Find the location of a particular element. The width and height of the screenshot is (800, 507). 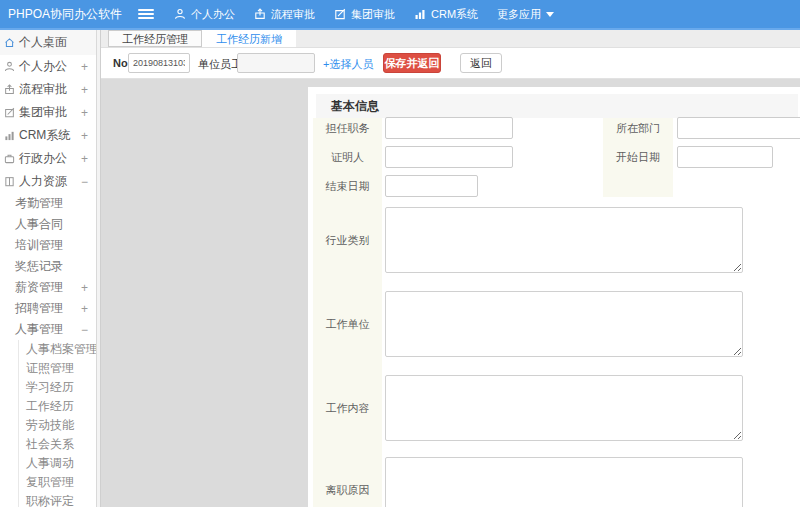

tab-bar: 工作经历管理 工作经历新增 is located at coordinates (450, 39).